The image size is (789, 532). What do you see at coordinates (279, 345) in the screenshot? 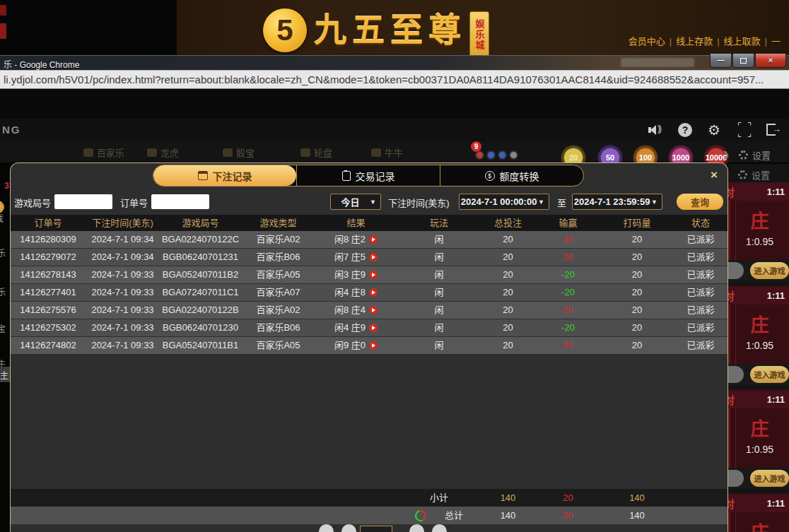
I see `cell-game-type: 百家乐A05` at bounding box center [279, 345].